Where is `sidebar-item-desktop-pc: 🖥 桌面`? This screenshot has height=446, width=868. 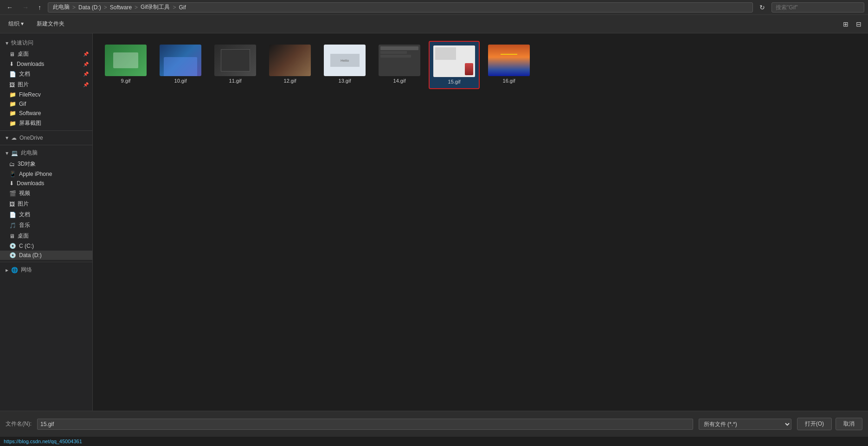
sidebar-item-desktop-pc: 🖥 桌面 is located at coordinates (46, 236).